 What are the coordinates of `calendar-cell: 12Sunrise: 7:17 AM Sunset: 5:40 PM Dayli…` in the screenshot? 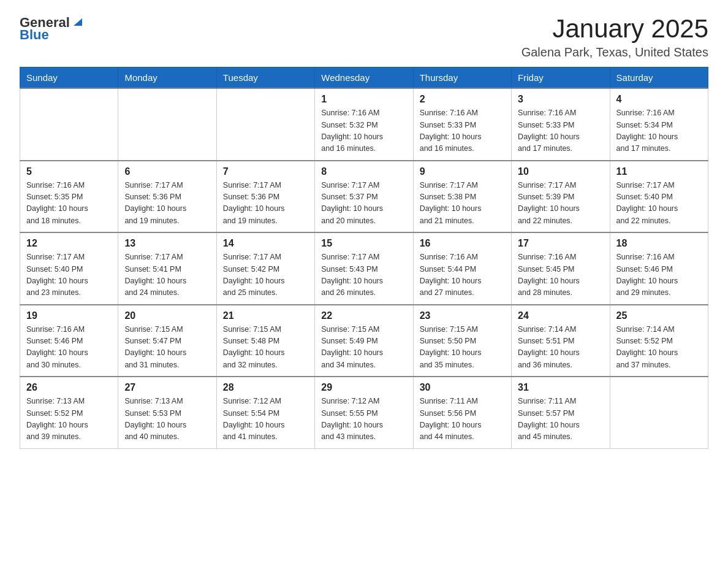 It's located at (69, 269).